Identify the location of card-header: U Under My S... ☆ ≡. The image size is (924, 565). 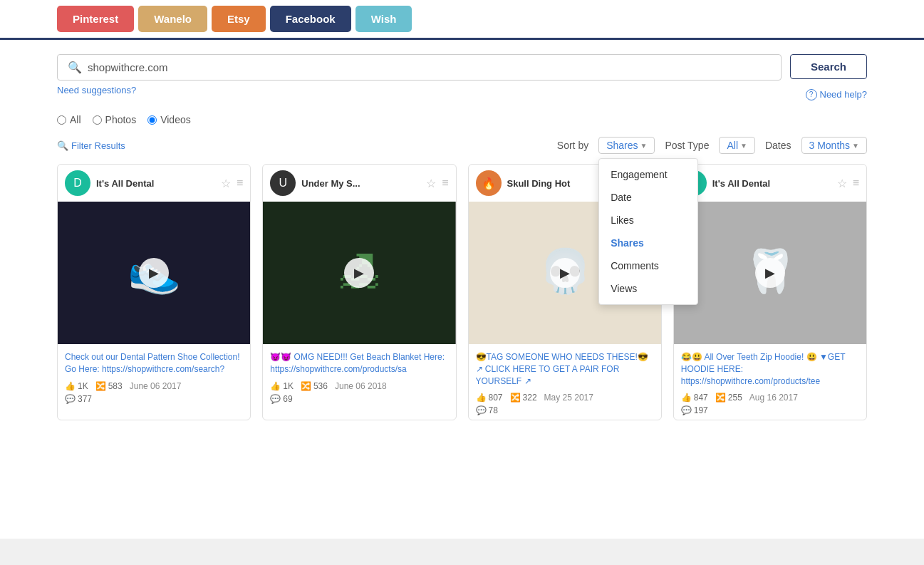
(359, 183).